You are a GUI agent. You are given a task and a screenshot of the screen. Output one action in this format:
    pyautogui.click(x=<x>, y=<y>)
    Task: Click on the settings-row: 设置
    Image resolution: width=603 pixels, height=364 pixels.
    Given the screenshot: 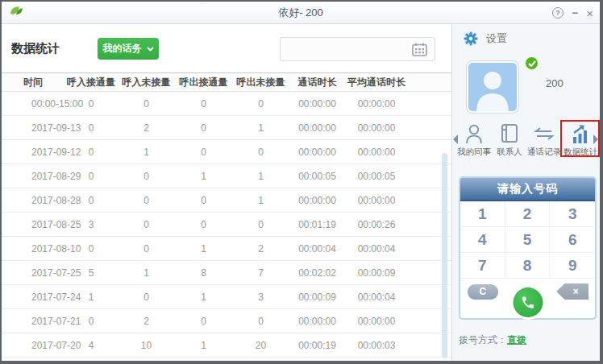 What is the action you would take?
    pyautogui.click(x=485, y=39)
    